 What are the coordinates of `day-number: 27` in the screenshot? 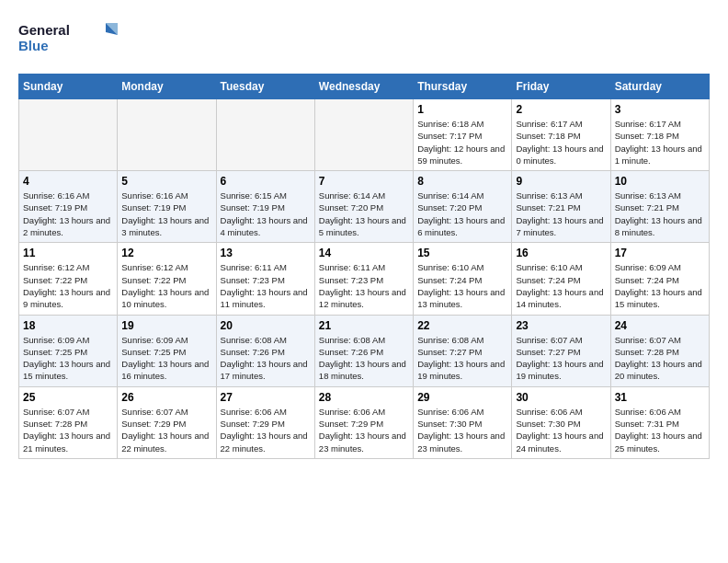 It's located at (266, 397).